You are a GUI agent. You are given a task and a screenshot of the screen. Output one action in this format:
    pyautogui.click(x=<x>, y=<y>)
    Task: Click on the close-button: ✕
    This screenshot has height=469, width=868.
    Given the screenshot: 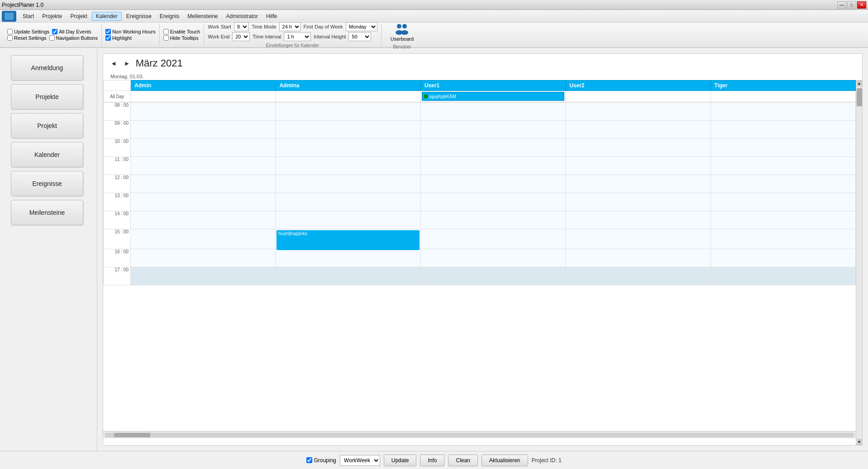 What is the action you would take?
    pyautogui.click(x=862, y=5)
    